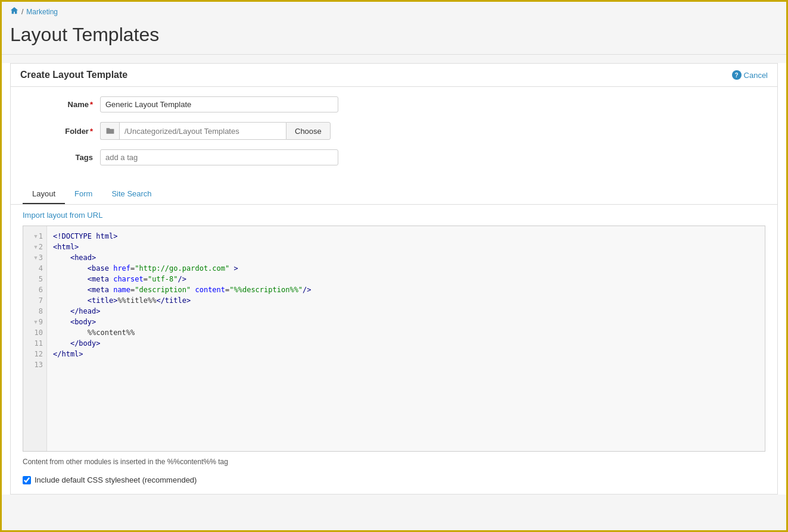 The image size is (788, 532). What do you see at coordinates (394, 75) in the screenshot?
I see `form-panel-header: Create Layout Template ? Cancel` at bounding box center [394, 75].